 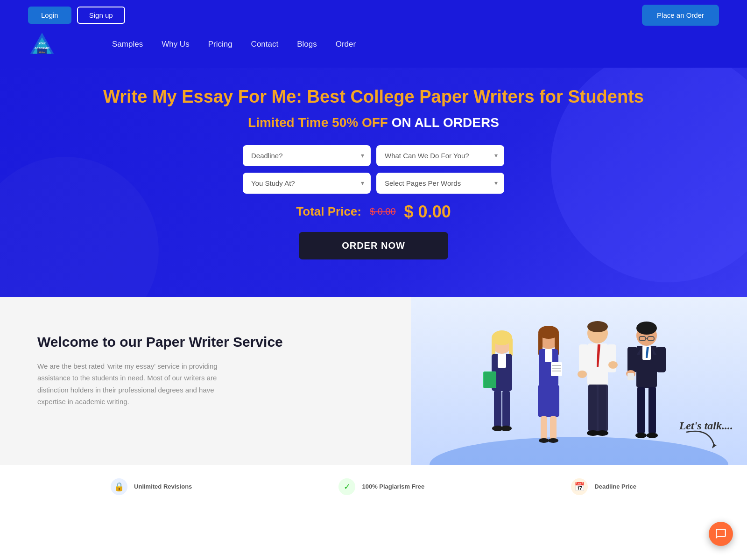 What do you see at coordinates (307, 183) in the screenshot?
I see `study-select: You Study At? High School College Univer…` at bounding box center [307, 183].